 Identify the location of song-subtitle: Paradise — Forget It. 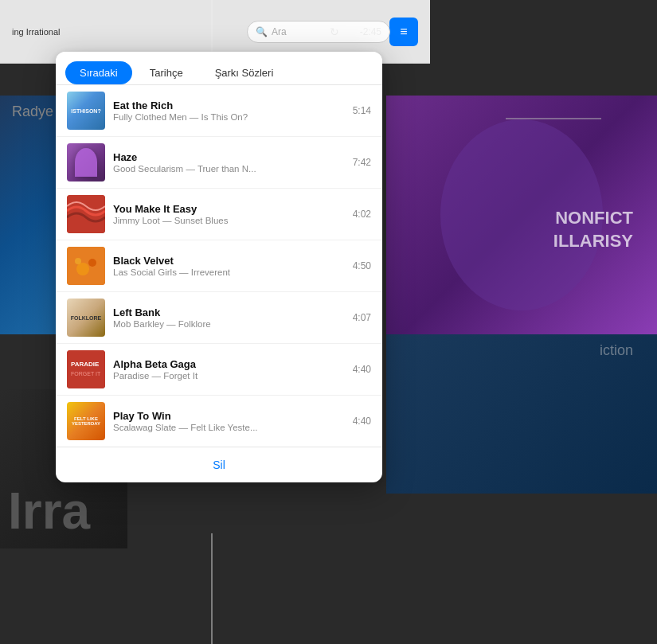
(229, 376).